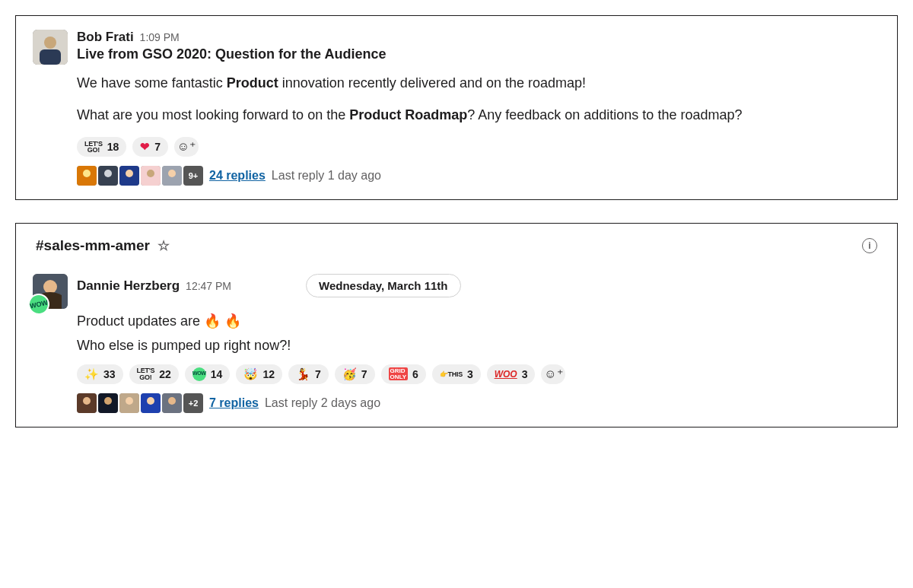 This screenshot has width=913, height=588. Describe the element at coordinates (511, 374) in the screenshot. I see `reaction-woo: WOO 3` at that location.